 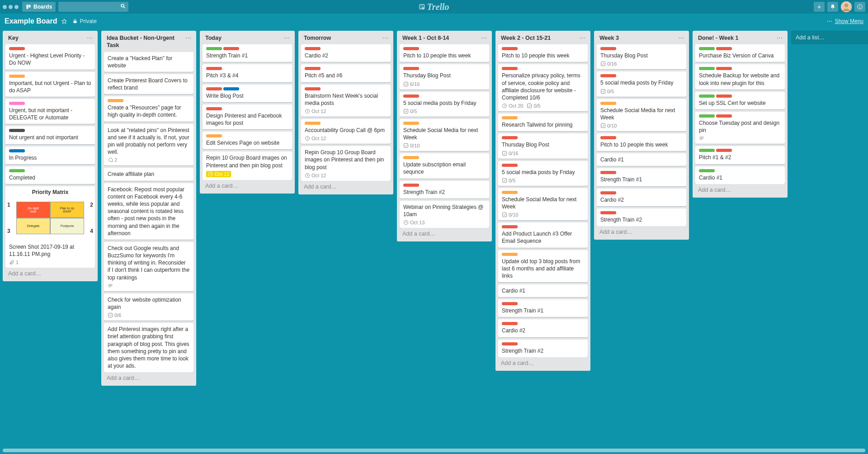 I want to click on card: Create a "Hacked Plan" for website, so click(x=149, y=62).